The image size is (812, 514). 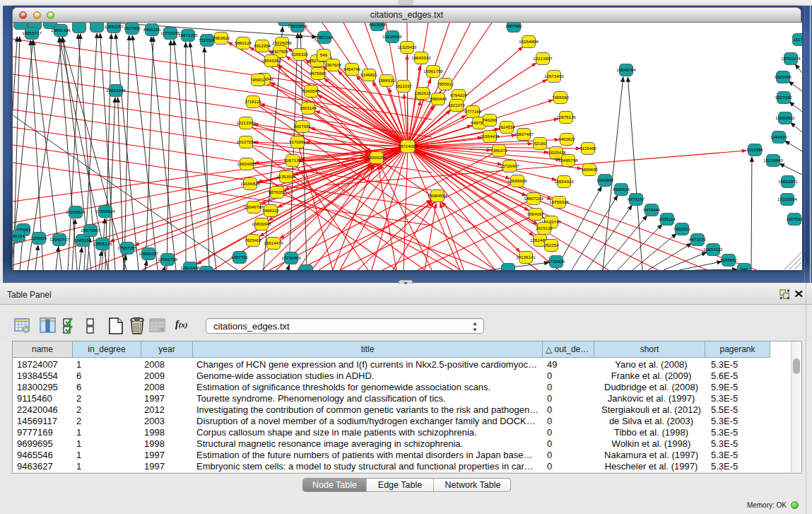 What do you see at coordinates (298, 141) in the screenshot?
I see `svg-text: 9170061` at bounding box center [298, 141].